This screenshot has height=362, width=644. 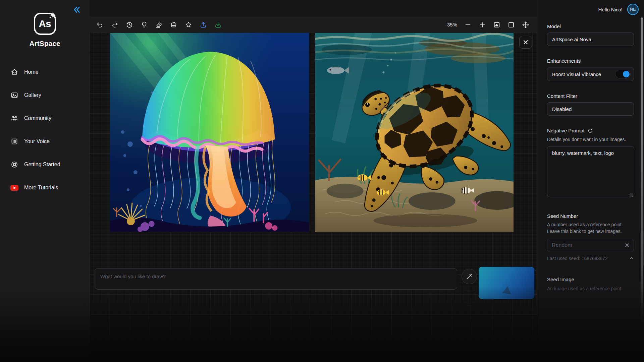 What do you see at coordinates (468, 25) in the screenshot?
I see `minus-icon` at bounding box center [468, 25].